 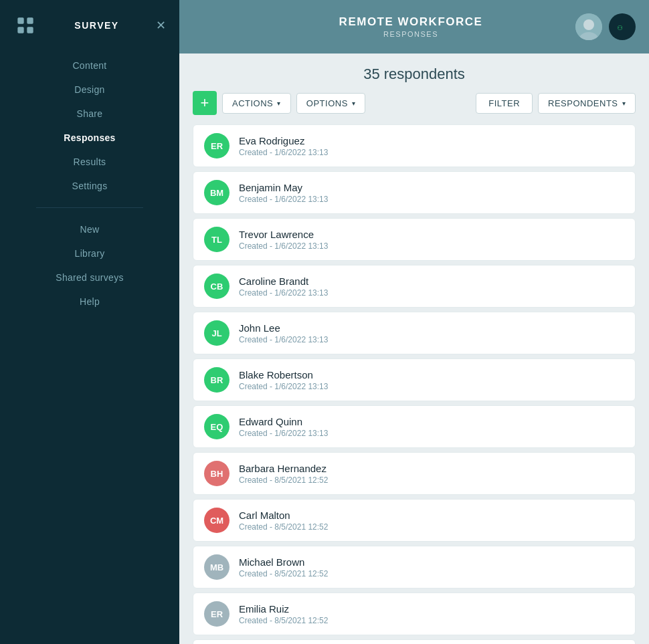 I want to click on respondent-name: Caroline Brandt, so click(x=432, y=281).